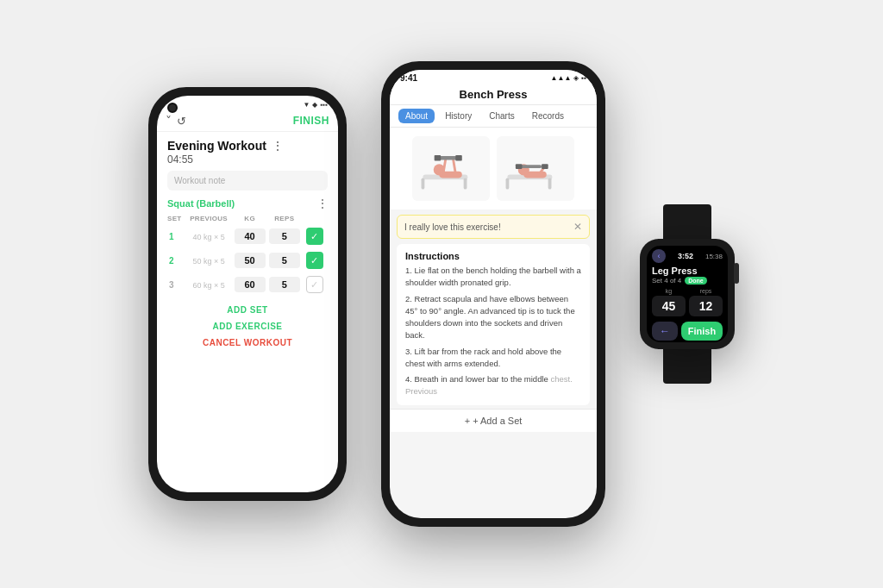 The image size is (883, 588). Describe the element at coordinates (669, 302) in the screenshot. I see `watch-kg-col: kg 45` at that location.